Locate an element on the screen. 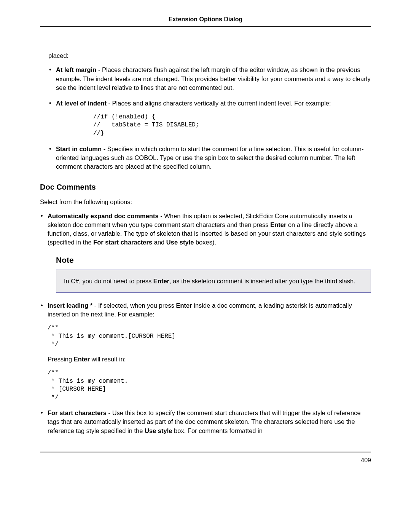 This screenshot has width=411, height=532. note-box: In C#, you do not need to press Enter, a… is located at coordinates (213, 281).